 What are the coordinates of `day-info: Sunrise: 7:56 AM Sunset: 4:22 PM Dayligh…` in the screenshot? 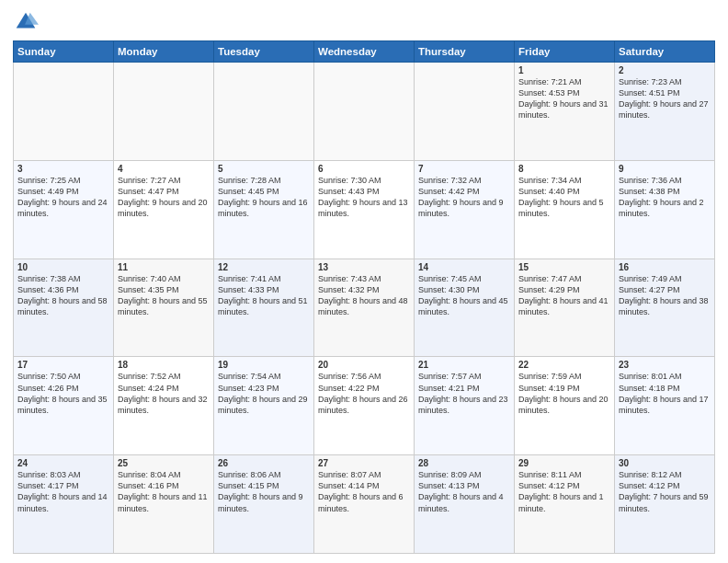 It's located at (364, 394).